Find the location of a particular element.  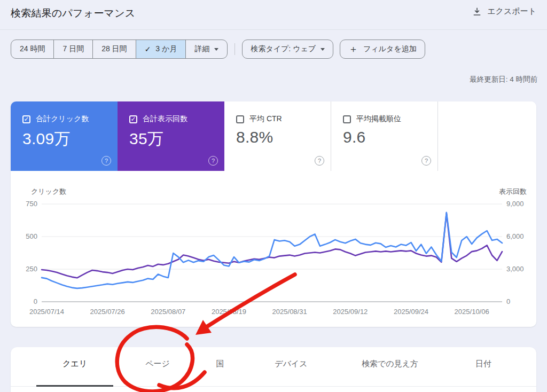

y-axis-tick-left: 500 is located at coordinates (26, 236).